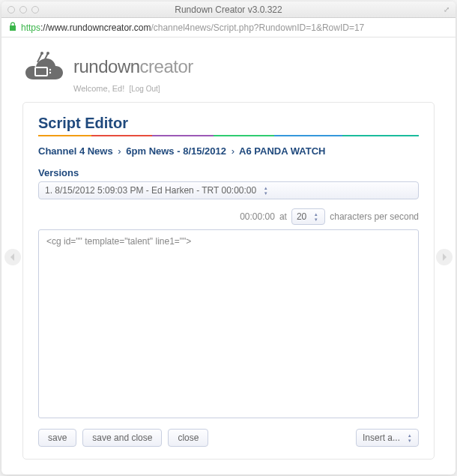 The image size is (457, 476). What do you see at coordinates (282, 151) in the screenshot?
I see `breadcrumb-row: A6 PANDA WATCH` at bounding box center [282, 151].